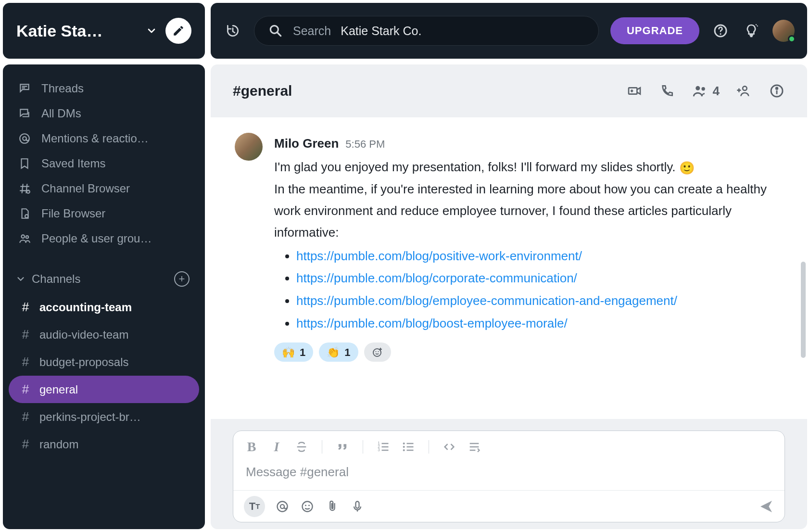 The height and width of the screenshot is (532, 810). I want to click on nav-label: Channel Browser, so click(86, 189).